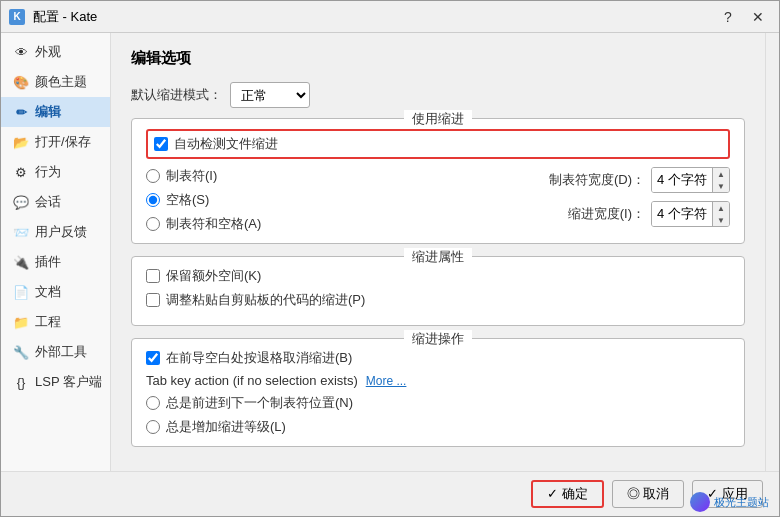 The image size is (780, 517). What do you see at coordinates (61, 232) in the screenshot?
I see `sidebar-label-feedback: 用户反馈` at bounding box center [61, 232].